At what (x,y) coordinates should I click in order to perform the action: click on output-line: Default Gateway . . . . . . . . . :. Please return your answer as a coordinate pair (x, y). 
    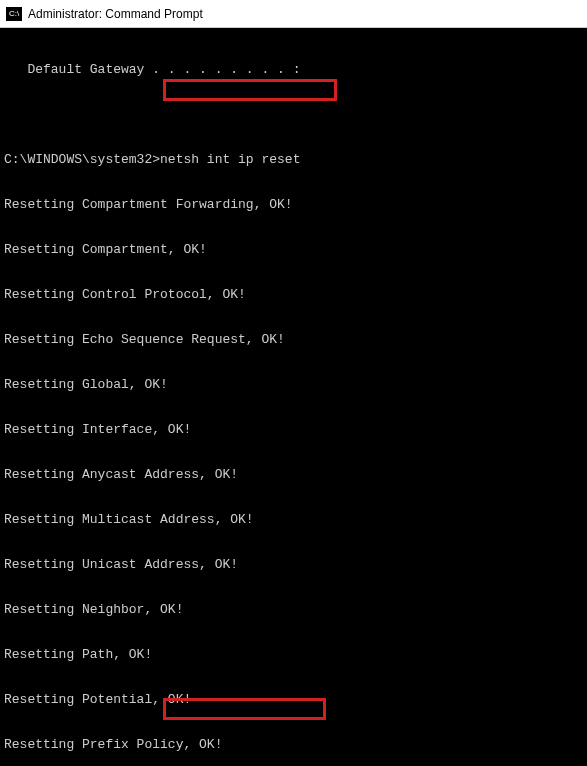
    Looking at the image, I should click on (296, 70).